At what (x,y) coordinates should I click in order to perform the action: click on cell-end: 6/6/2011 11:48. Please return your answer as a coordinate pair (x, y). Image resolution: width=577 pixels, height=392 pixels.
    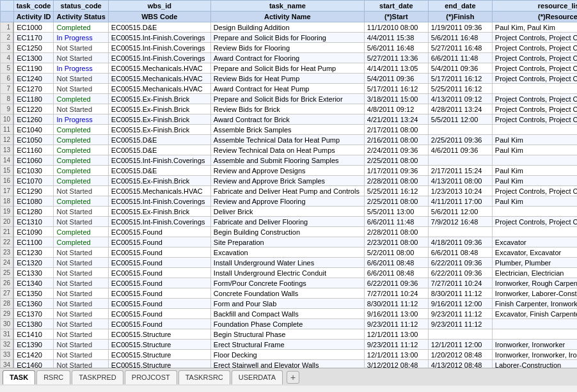
    Looking at the image, I should click on (460, 58).